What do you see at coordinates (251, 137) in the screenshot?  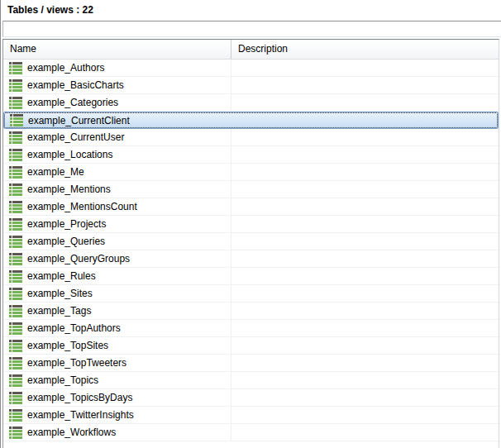 I see `table-row: example_CurrentUser` at bounding box center [251, 137].